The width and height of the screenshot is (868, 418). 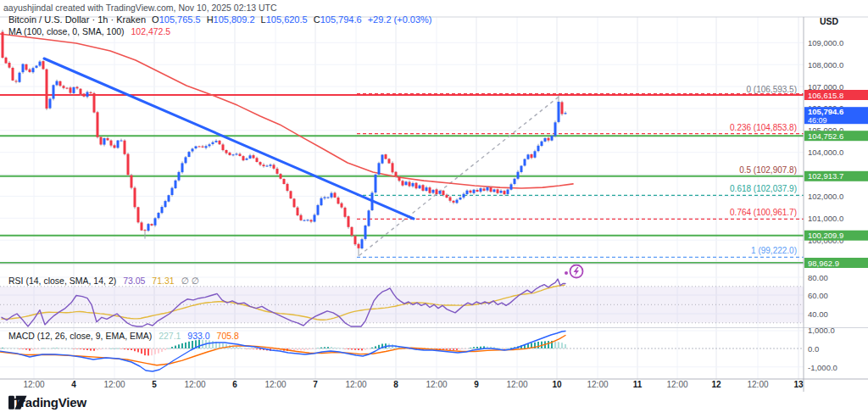 What do you see at coordinates (818, 314) in the screenshot?
I see `rsi-axis-tick: 40.00` at bounding box center [818, 314].